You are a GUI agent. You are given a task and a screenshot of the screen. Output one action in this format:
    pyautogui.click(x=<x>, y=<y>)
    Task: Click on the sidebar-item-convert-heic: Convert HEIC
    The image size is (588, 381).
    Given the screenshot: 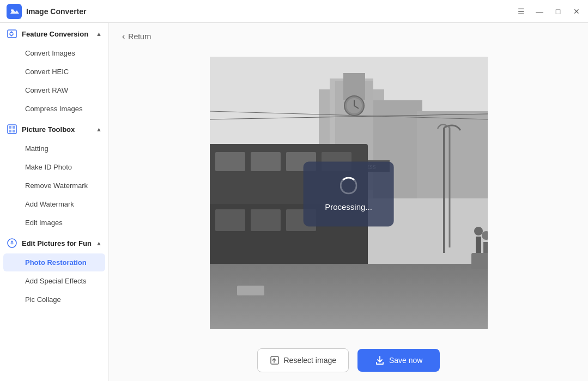 What is the action you would take?
    pyautogui.click(x=54, y=72)
    